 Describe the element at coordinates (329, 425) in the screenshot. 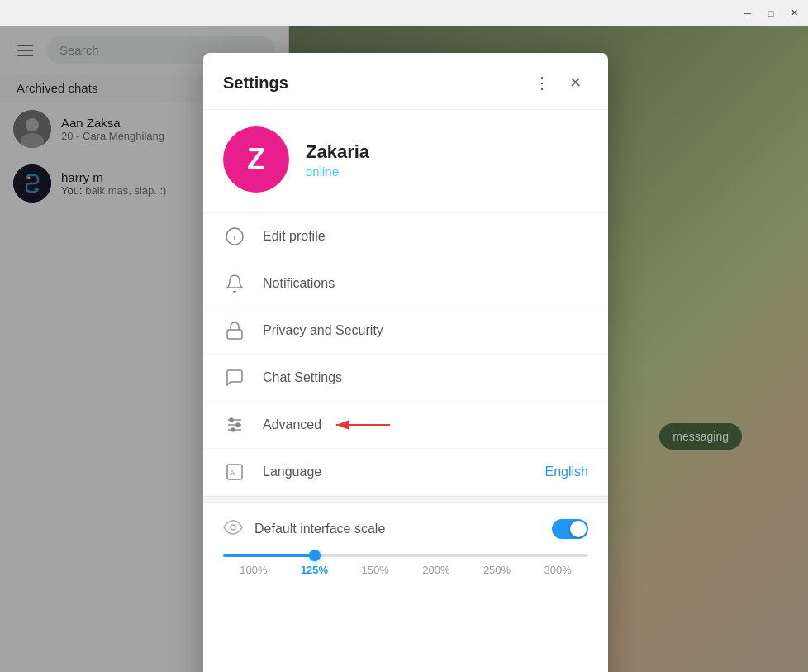

I see `advanced-label-with-arrow: Advanced` at that location.